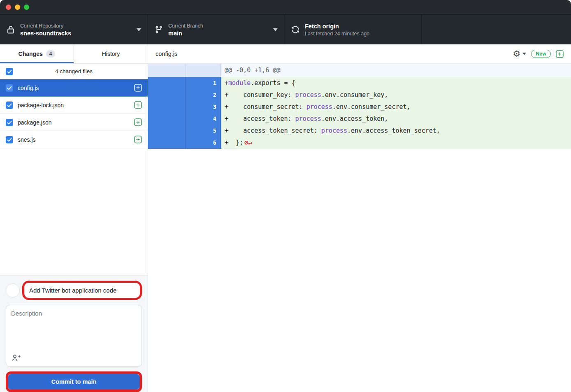  What do you see at coordinates (396, 95) in the screenshot?
I see `diff-code: + consumer_key: process.env.consumer_key…` at bounding box center [396, 95].